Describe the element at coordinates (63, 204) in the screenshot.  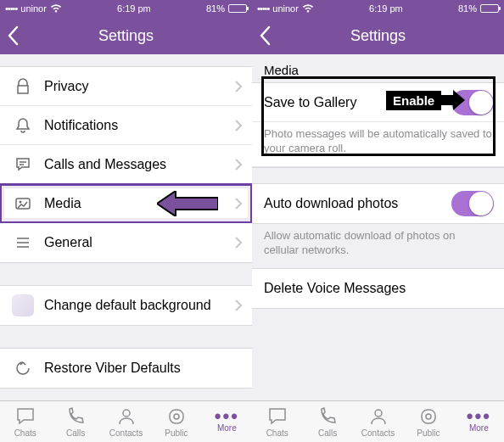
I see `row-label: Media` at that location.